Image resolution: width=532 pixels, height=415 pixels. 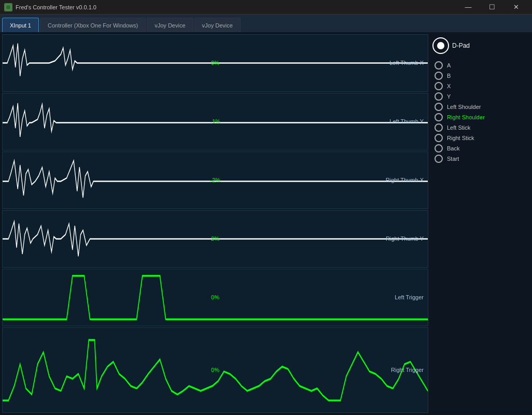 What do you see at coordinates (481, 76) in the screenshot?
I see `button-item-b: B` at bounding box center [481, 76].